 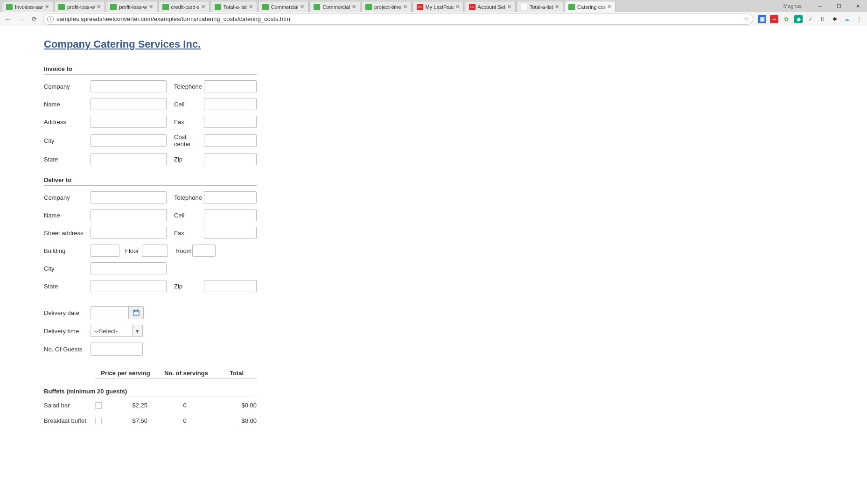 What do you see at coordinates (490, 7) in the screenshot?
I see `tab-9: •••Account Set✕` at bounding box center [490, 7].